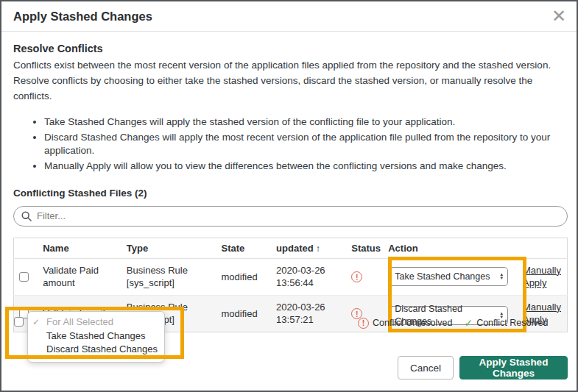 This screenshot has width=578, height=392. I want to click on row1-state: modified, so click(249, 277).